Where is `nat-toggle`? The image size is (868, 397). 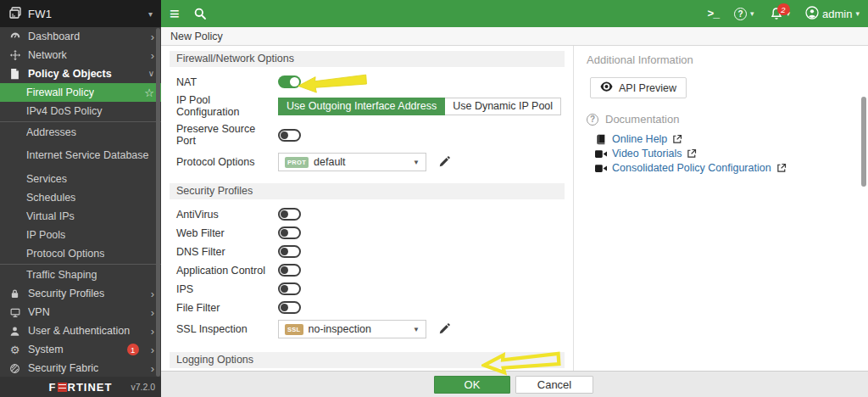 nat-toggle is located at coordinates (290, 81).